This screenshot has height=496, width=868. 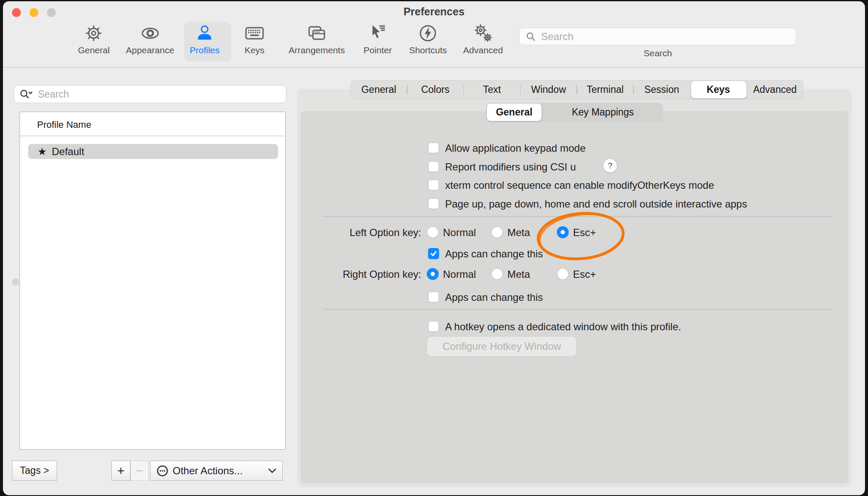 What do you see at coordinates (428, 42) in the screenshot?
I see `toolbar-item-shortcuts: Shortcuts` at bounding box center [428, 42].